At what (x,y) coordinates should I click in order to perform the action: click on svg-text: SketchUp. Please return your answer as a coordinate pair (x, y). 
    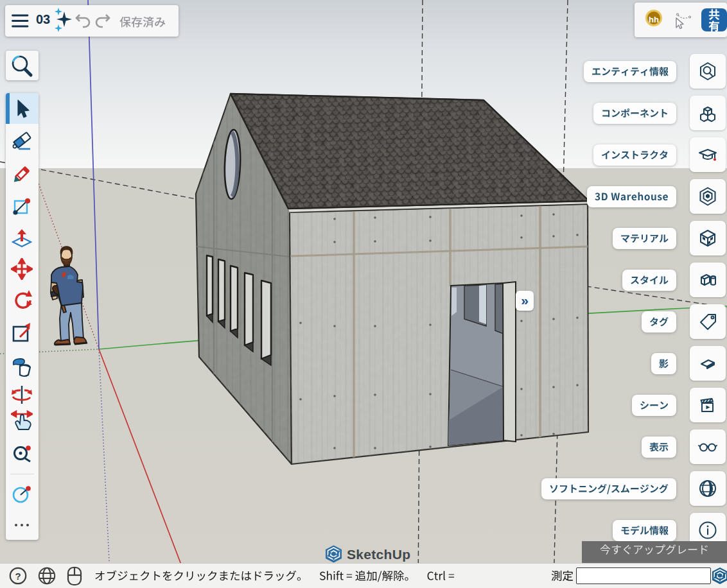
    Looking at the image, I should click on (379, 555).